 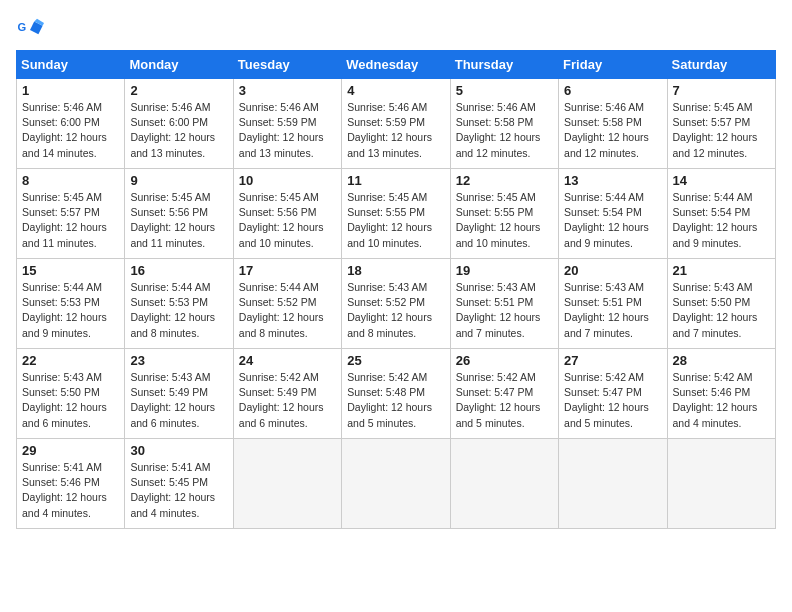 I want to click on day-number: 12, so click(x=504, y=180).